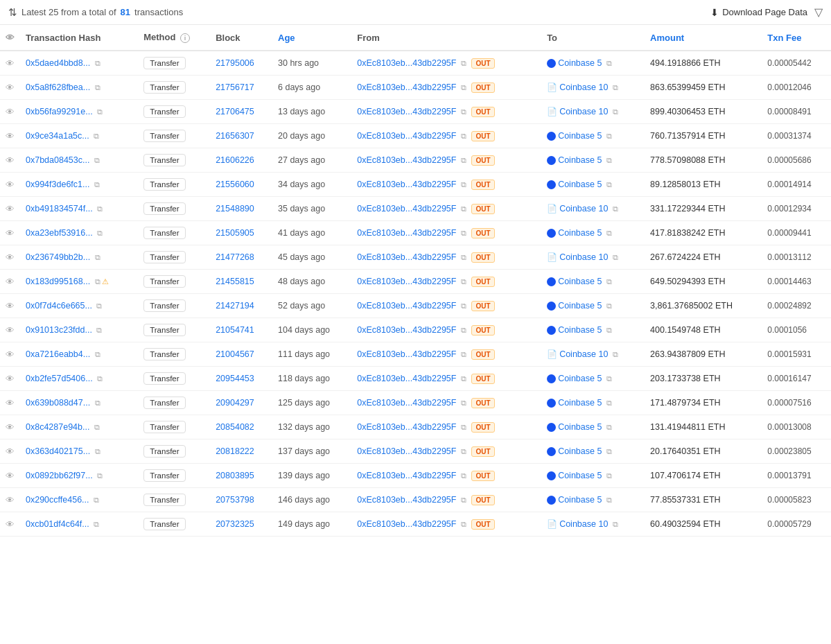 The height and width of the screenshot is (644, 831). Describe the element at coordinates (58, 257) in the screenshot. I see `tx-hash-link: 0x236749bb2b...` at that location.